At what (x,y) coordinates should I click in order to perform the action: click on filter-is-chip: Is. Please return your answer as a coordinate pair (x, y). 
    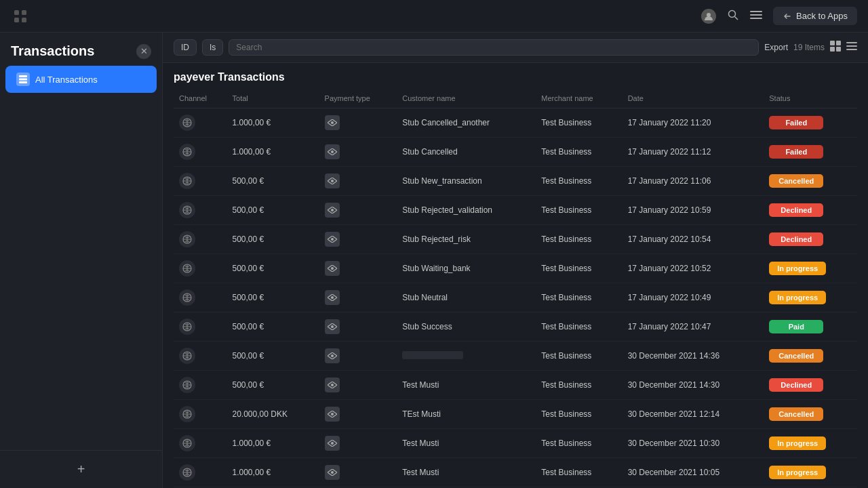
    Looking at the image, I should click on (213, 47).